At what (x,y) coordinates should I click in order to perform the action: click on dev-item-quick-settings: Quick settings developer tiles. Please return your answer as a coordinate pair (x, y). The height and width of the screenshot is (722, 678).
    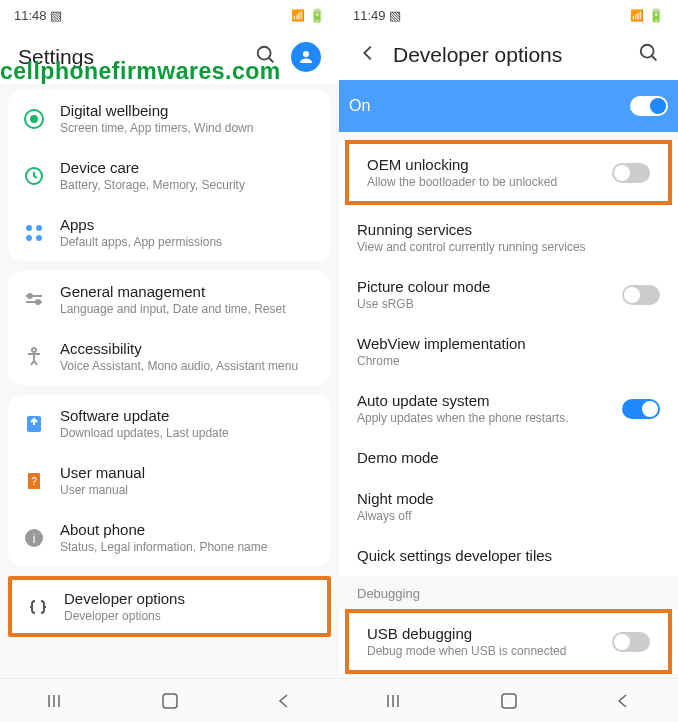
    Looking at the image, I should click on (508, 556).